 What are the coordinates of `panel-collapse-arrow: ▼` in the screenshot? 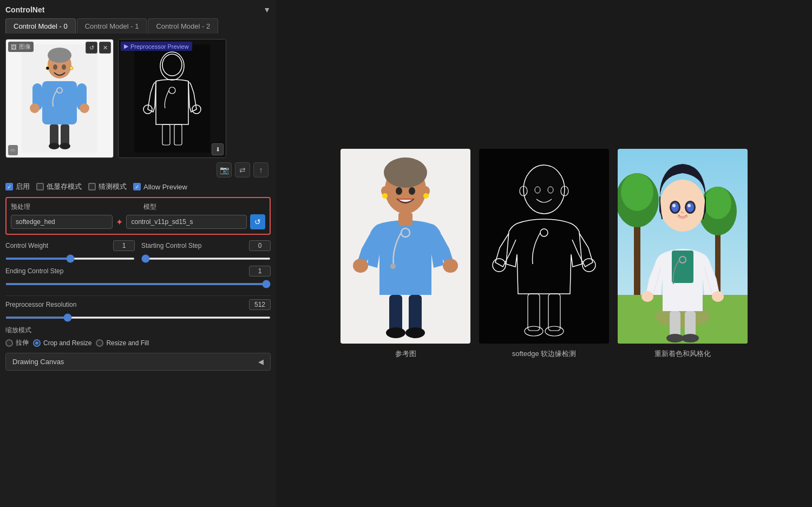 It's located at (267, 10).